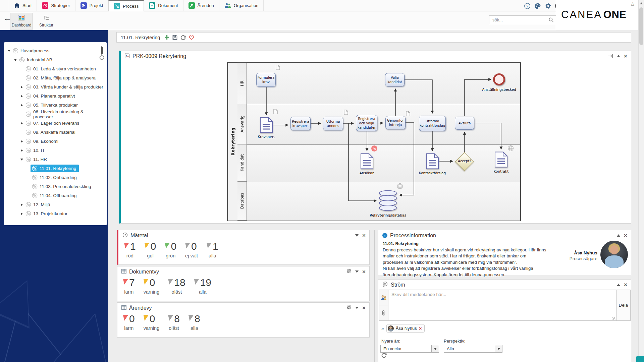 This screenshot has height=362, width=644. I want to click on tree-item-10-it: 10. IT, so click(55, 150).